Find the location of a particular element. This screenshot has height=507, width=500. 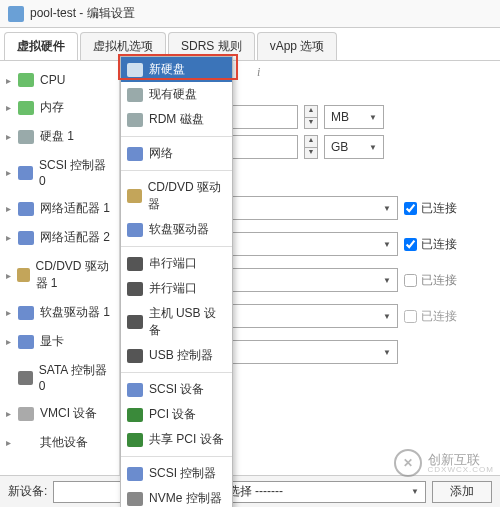

menu-parallel-port: 并行端口 is located at coordinates (176, 288).